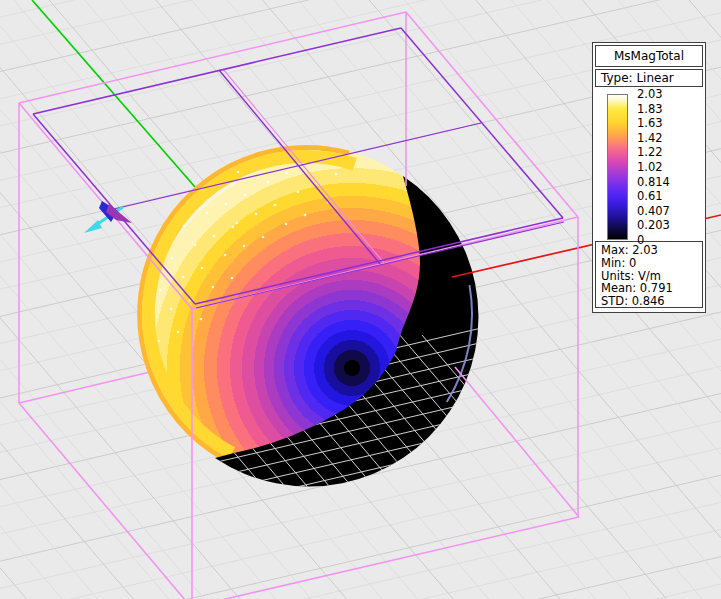  What do you see at coordinates (654, 196) in the screenshot?
I see `colorbar-tick-label: 0.61` at bounding box center [654, 196].